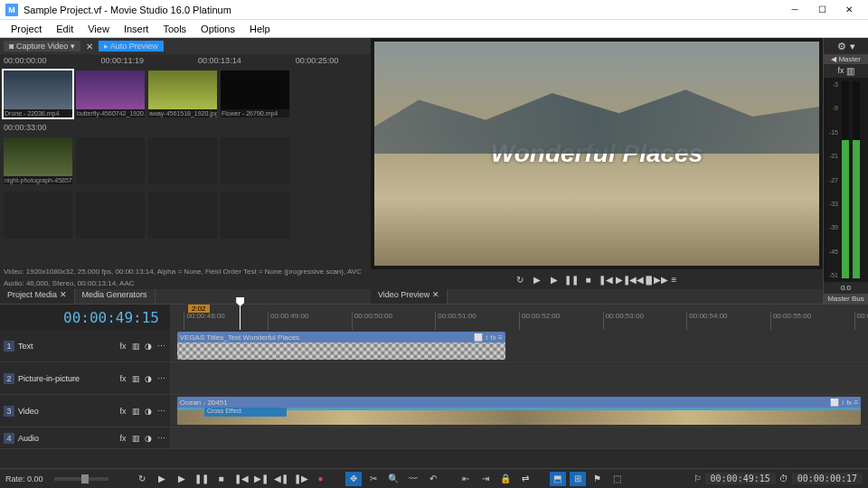 The height and width of the screenshot is (488, 868). What do you see at coordinates (255, 94) in the screenshot?
I see `media-item: Flower - 26790.mp4` at bounding box center [255, 94].